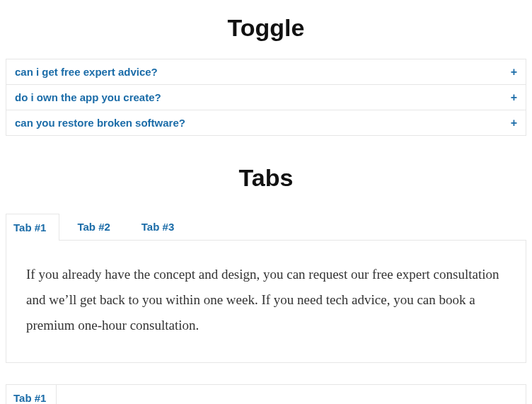 Image resolution: width=532 pixels, height=404 pixels. Describe the element at coordinates (161, 226) in the screenshot. I see `tab-3: Tab #3` at that location.